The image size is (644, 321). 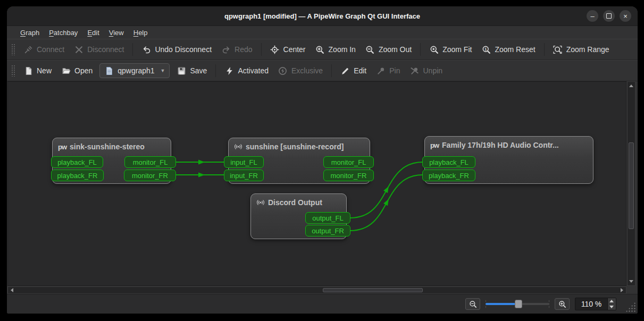 I want to click on zoom-slider, so click(x=517, y=304).